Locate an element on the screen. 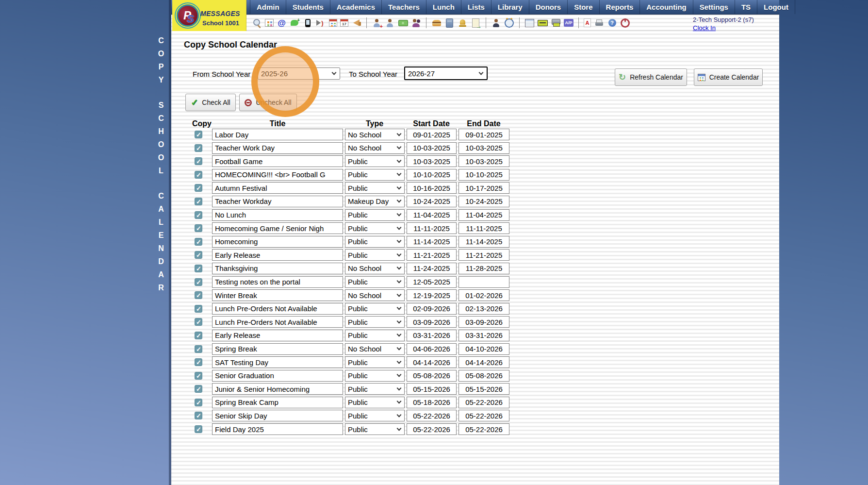 The height and width of the screenshot is (485, 868). end-date-cell is located at coordinates (484, 282).